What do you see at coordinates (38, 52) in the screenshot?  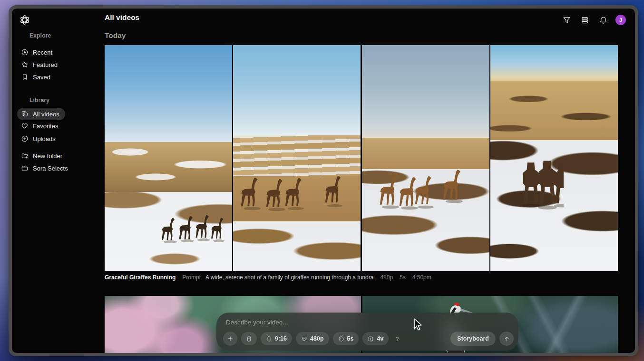 I see `sidebar-item-recent: Recent` at bounding box center [38, 52].